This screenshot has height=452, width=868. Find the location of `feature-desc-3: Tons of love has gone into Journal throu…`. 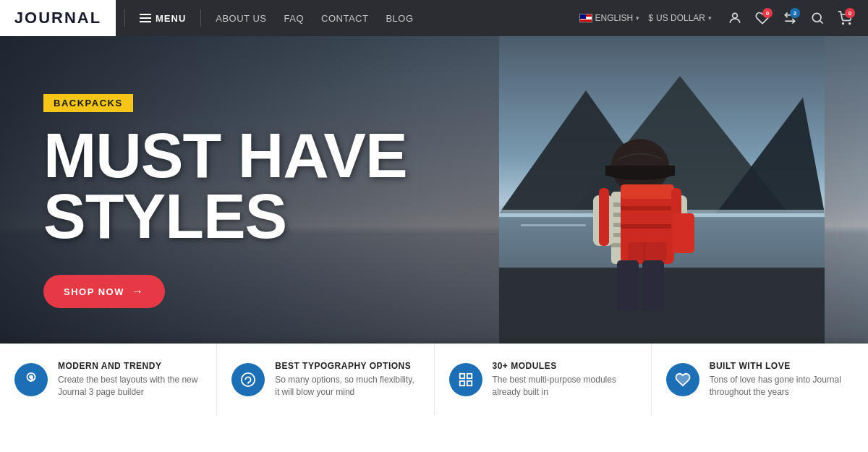

feature-desc-3: Tons of love has gone into Journal throu… is located at coordinates (781, 386).